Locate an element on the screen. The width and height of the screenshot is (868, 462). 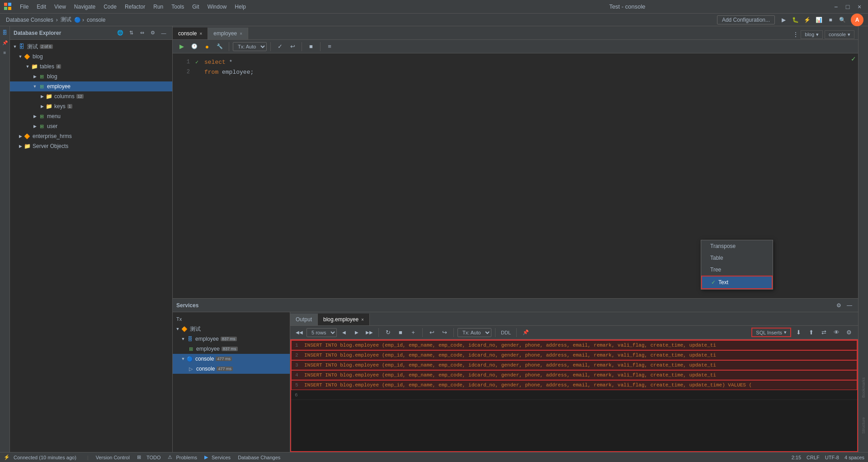
menu-navigate: Navigate is located at coordinates (85, 7).